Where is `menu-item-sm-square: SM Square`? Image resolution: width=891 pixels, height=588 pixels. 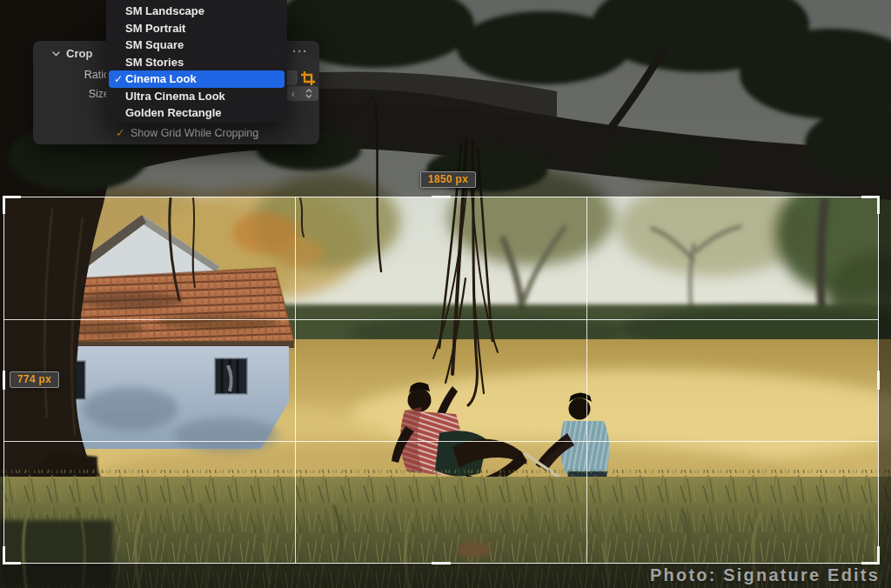 menu-item-sm-square: SM Square is located at coordinates (197, 45).